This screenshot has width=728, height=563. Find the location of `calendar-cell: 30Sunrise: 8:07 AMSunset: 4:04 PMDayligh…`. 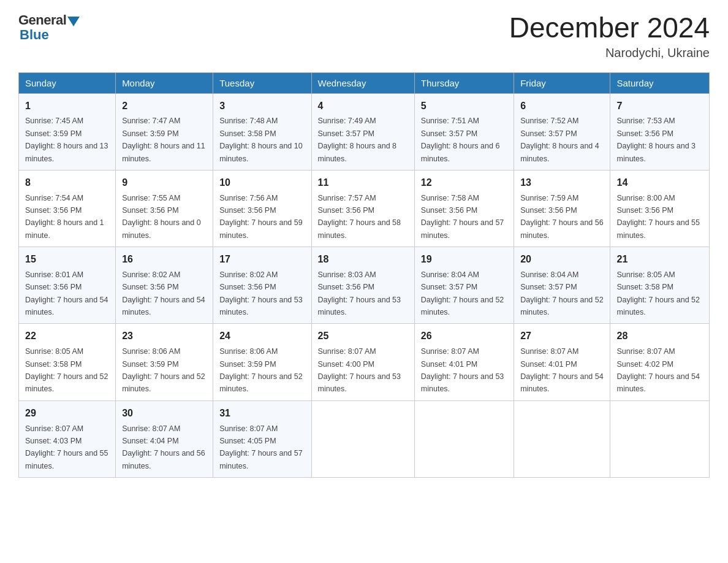

calendar-cell: 30Sunrise: 8:07 AMSunset: 4:04 PMDayligh… is located at coordinates (164, 439).